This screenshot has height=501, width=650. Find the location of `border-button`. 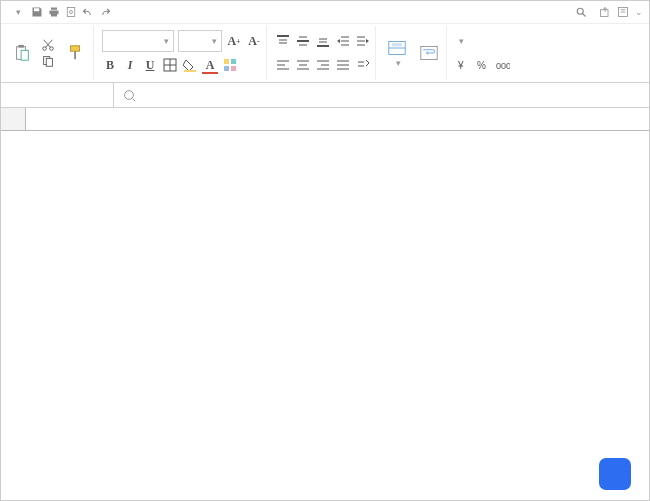

border-button is located at coordinates (170, 65).